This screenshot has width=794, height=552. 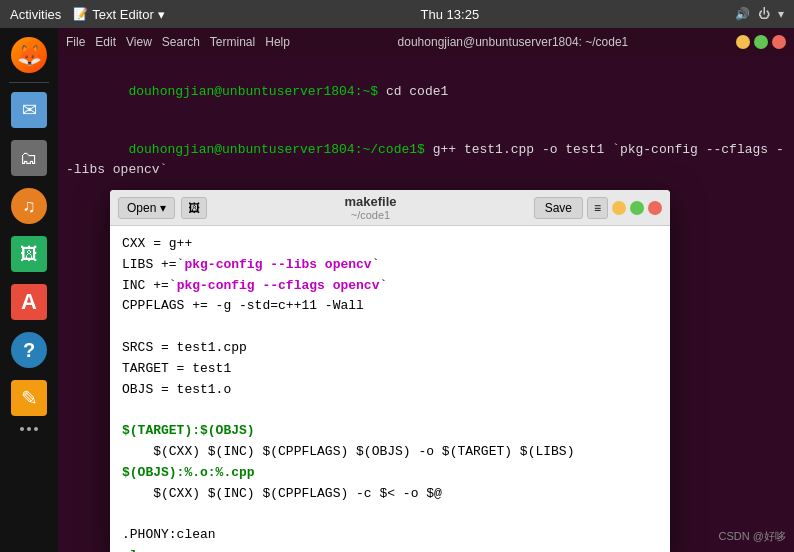 I want to click on photos-icon: 🖼, so click(x=29, y=254).